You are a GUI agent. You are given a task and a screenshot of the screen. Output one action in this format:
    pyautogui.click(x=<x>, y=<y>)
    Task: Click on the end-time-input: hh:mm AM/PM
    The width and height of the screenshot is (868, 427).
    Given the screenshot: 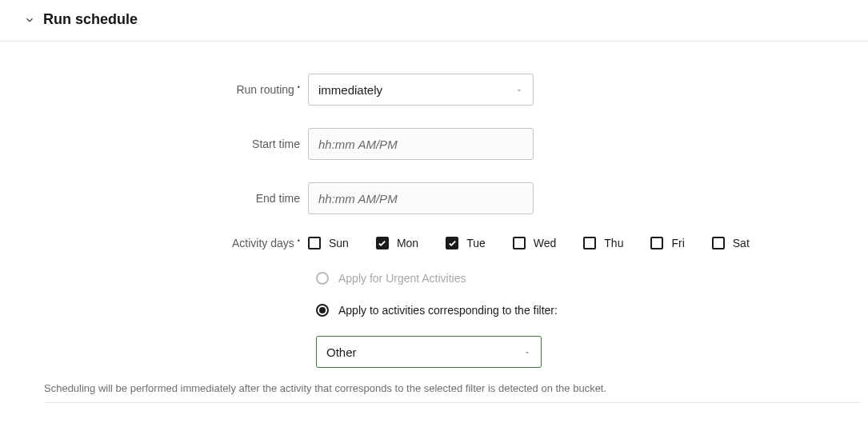 What is the action you would take?
    pyautogui.click(x=421, y=198)
    